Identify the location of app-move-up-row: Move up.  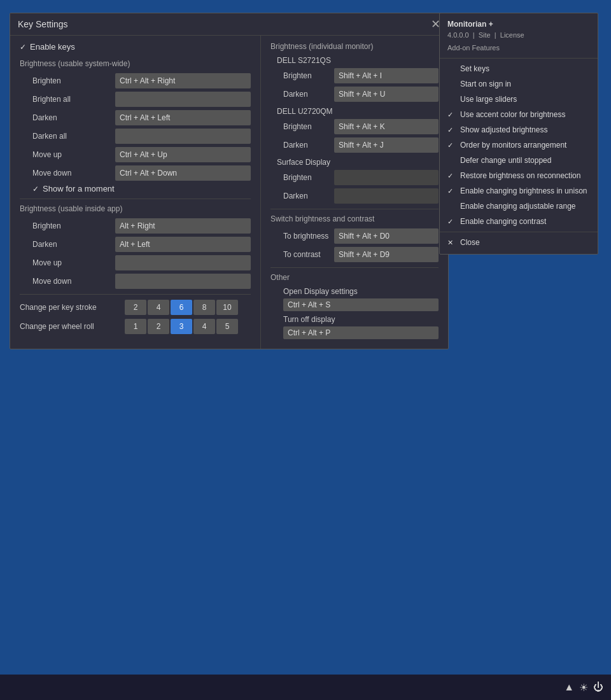
(135, 263).